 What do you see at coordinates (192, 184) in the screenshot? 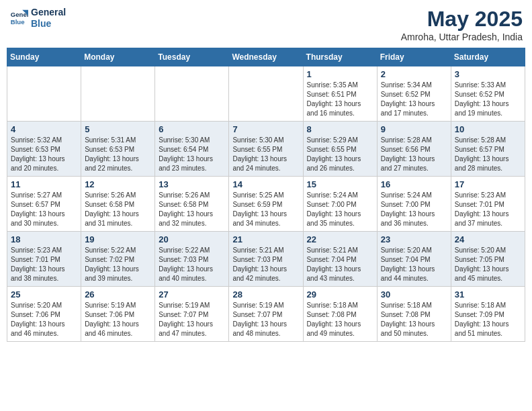
I see `day-number: 13` at bounding box center [192, 184].